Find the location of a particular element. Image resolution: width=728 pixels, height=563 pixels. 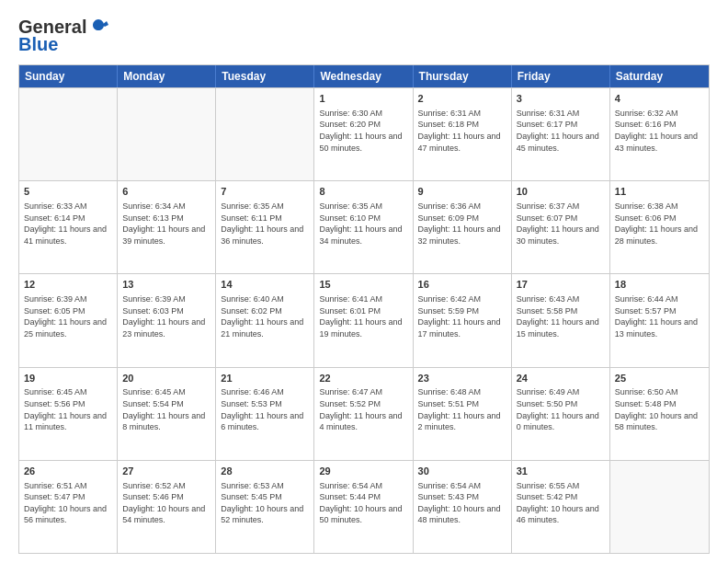

day-number: 14 is located at coordinates (265, 285).